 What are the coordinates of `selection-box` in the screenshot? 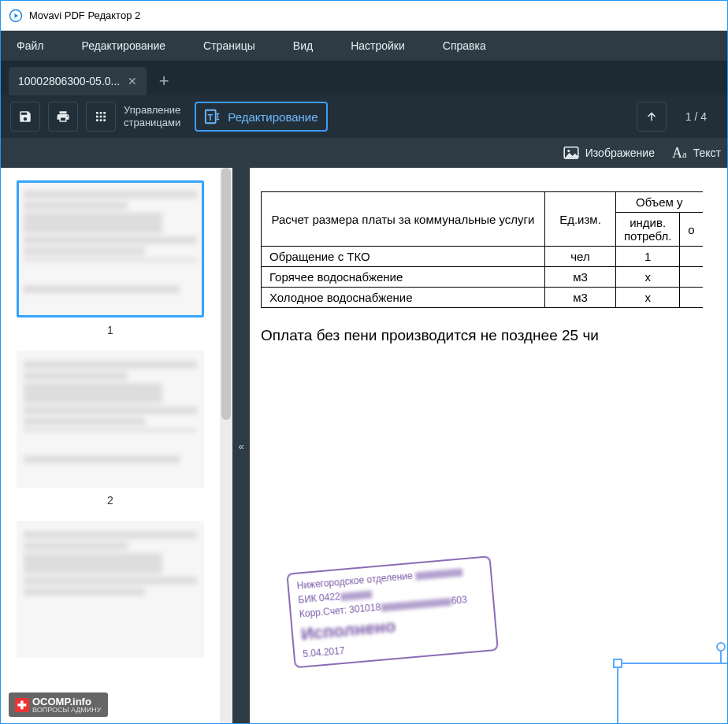 It's located at (672, 693).